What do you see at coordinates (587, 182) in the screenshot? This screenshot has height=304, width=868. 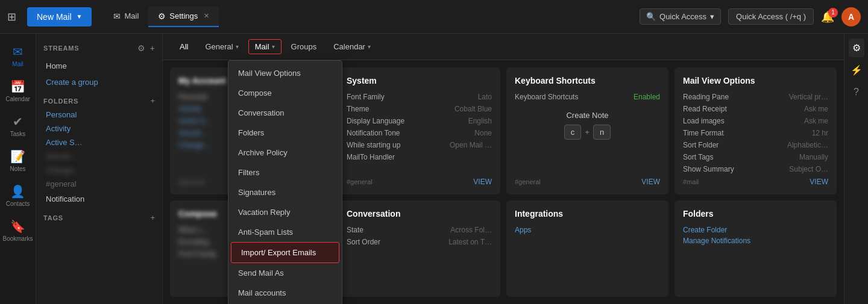 I see `card-keyboard-footer: #general VIEW` at bounding box center [587, 182].